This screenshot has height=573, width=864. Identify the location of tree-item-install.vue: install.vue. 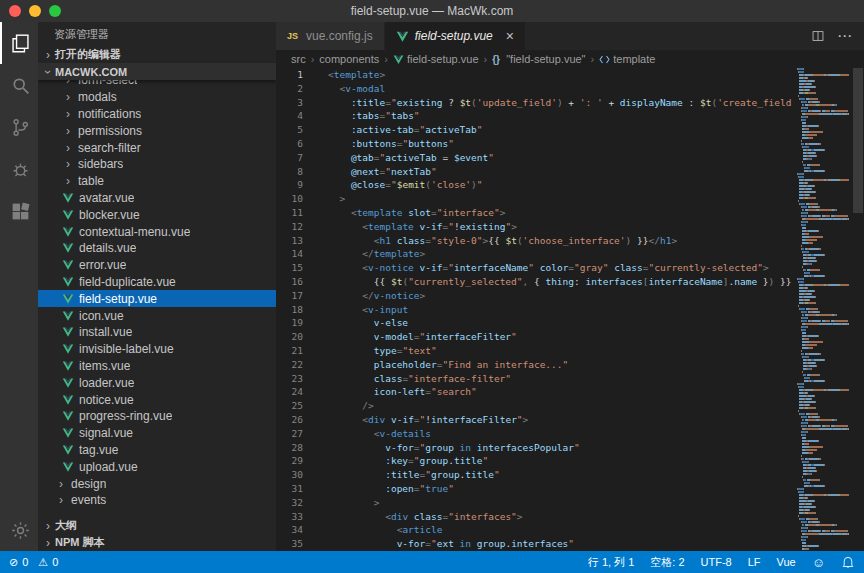
(157, 332).